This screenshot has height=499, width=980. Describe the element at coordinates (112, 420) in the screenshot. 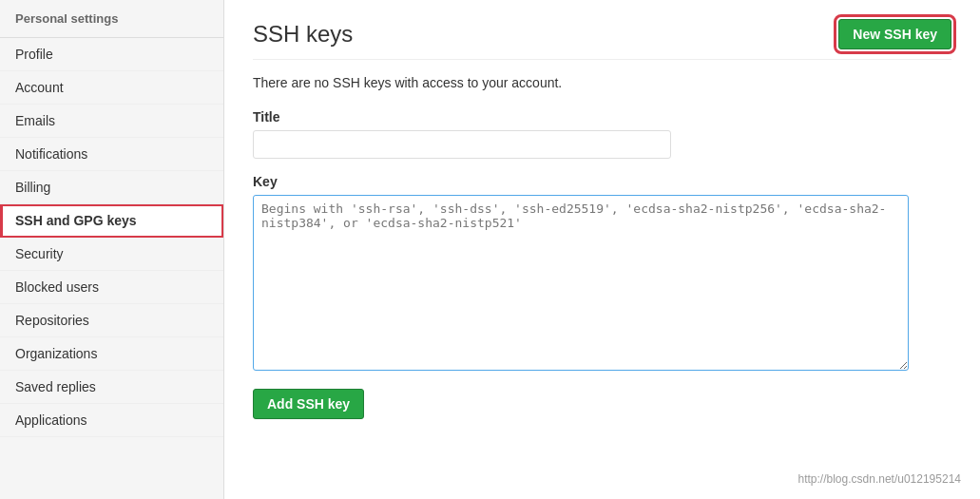

I see `sidebar-item-applications: Applications` at that location.